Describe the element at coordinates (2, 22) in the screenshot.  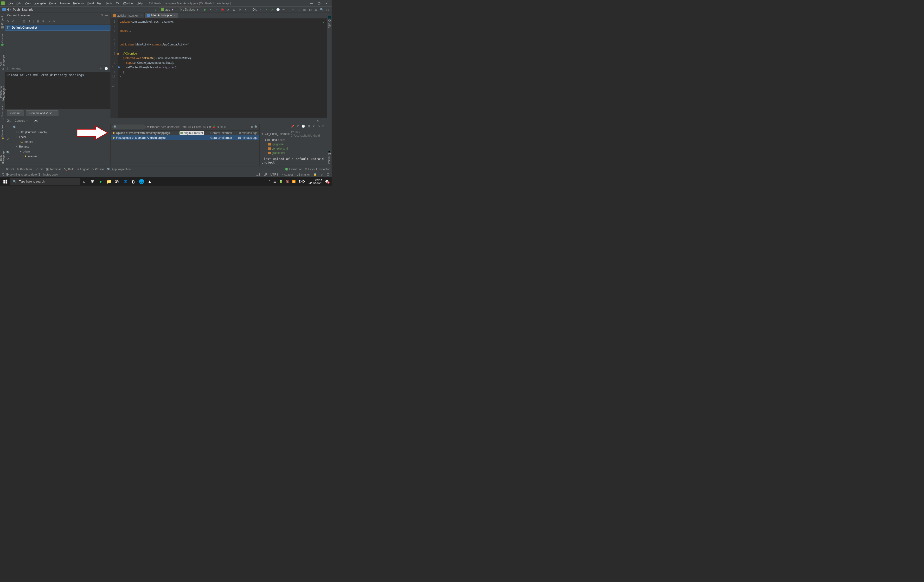
I see `side-tab-project: Project` at that location.